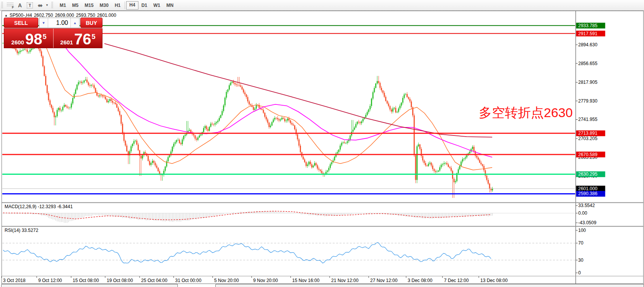  Describe the element at coordinates (588, 34) in the screenshot. I see `svg-text: 2917.591` at that location.